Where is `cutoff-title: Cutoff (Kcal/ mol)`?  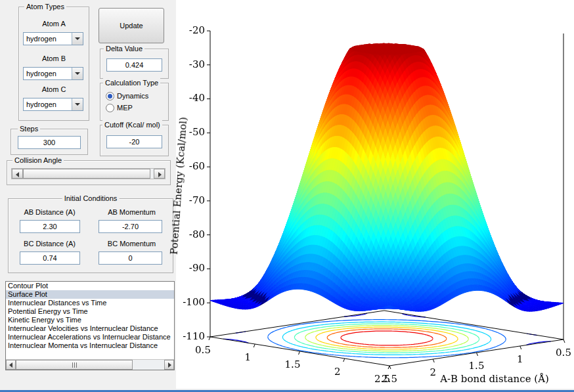 cutoff-title: Cutoff (Kcal/ mol) is located at coordinates (133, 125).